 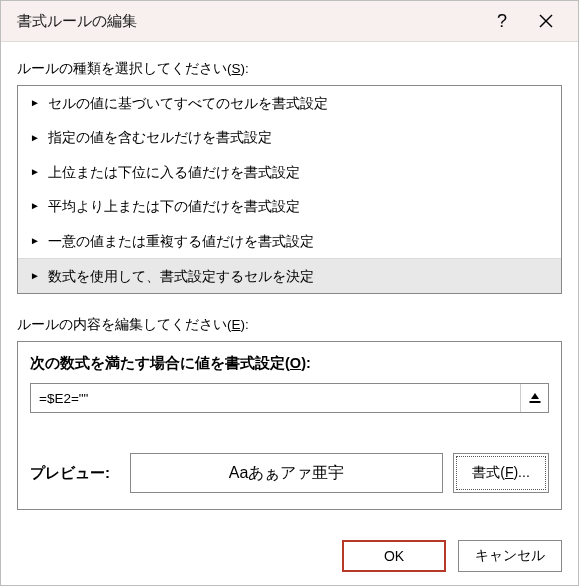 What do you see at coordinates (290, 453) in the screenshot?
I see `preview-row: プレビュー: Aaあぁアァ亜宇 書式(F)...` at bounding box center [290, 453].